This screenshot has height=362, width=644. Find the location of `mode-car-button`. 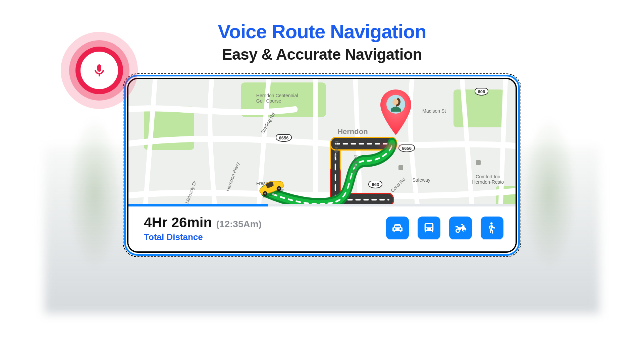

mode-car-button is located at coordinates (397, 228).